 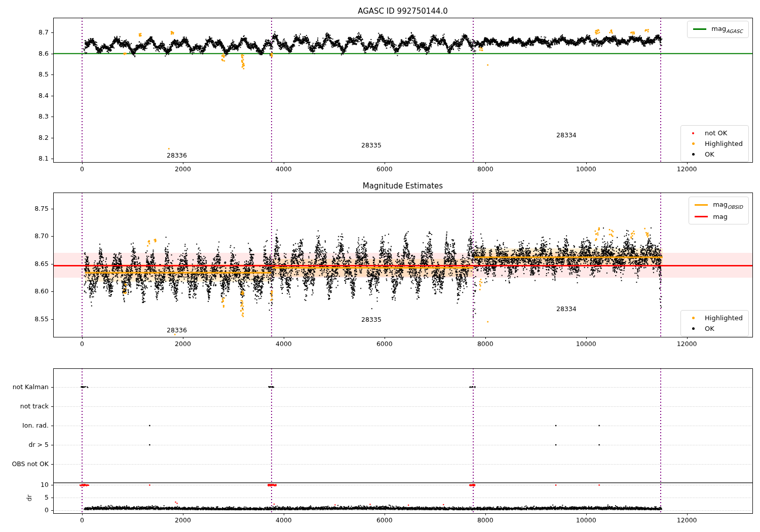 I want to click on legend-top-points: not OKHighlightedOK, so click(x=714, y=144).